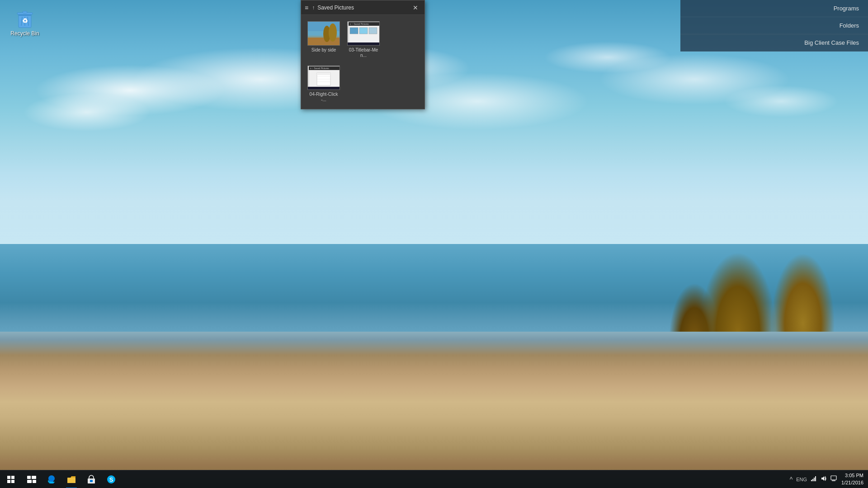 The width and height of the screenshot is (868, 488). Describe the element at coordinates (813, 479) in the screenshot. I see `system-tray: ^ ENG` at that location.